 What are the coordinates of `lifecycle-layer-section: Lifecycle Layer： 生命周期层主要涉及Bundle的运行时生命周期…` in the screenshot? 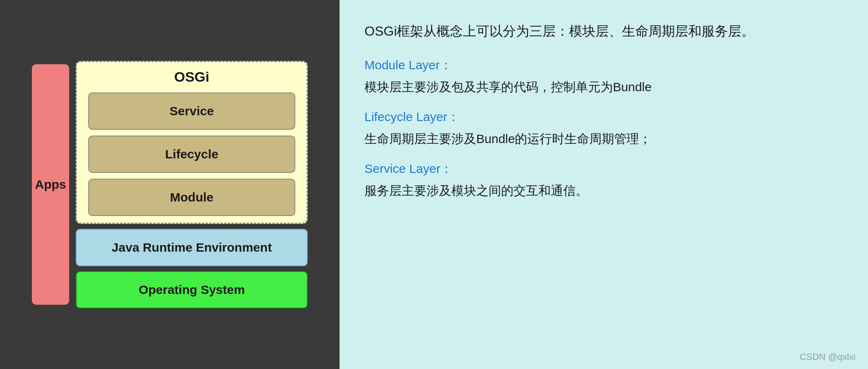 It's located at (604, 129).